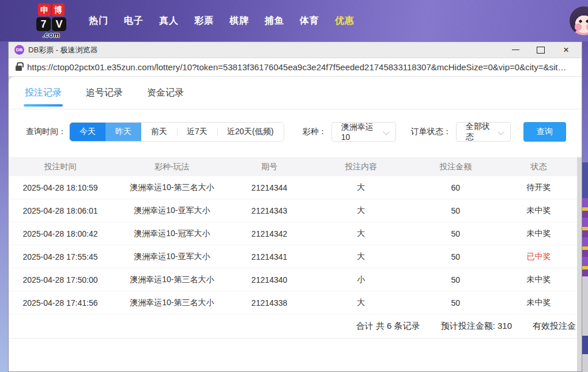  What do you see at coordinates (364, 132) in the screenshot?
I see `lottery-select: 澳洲幸运10` at bounding box center [364, 132].